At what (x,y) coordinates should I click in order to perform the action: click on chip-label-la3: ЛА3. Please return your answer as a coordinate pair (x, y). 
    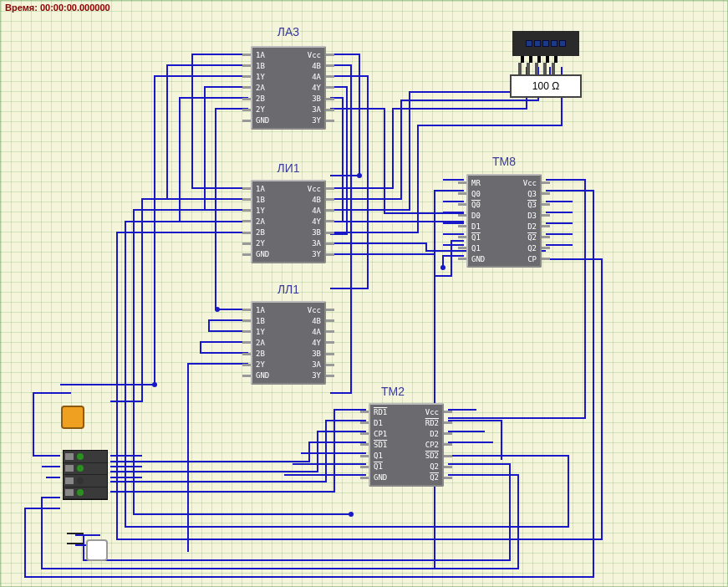
    Looking at the image, I should click on (288, 32).